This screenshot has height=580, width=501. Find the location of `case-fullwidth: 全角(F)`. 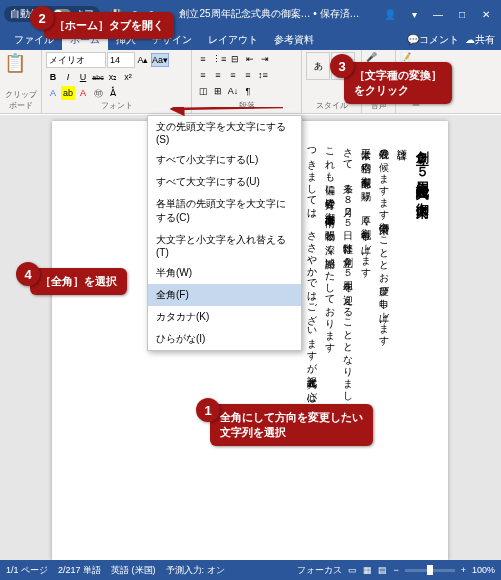

case-fullwidth: 全角(F) is located at coordinates (224, 295).